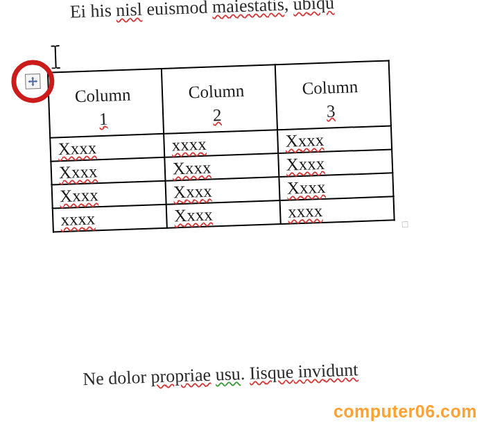  Describe the element at coordinates (218, 115) in the screenshot. I see `header-num: 2` at that location.